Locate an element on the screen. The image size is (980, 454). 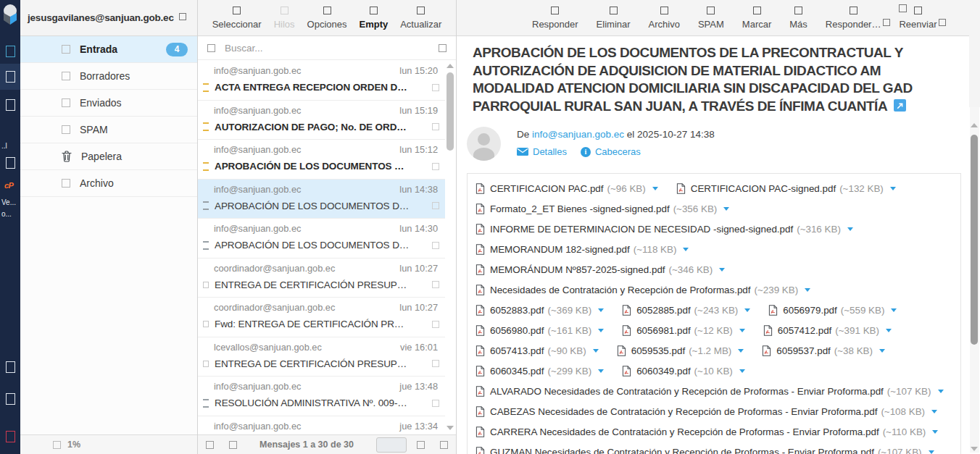
attachment-item: CARRERA Necesidades de Contratación y Re… is located at coordinates (707, 432).